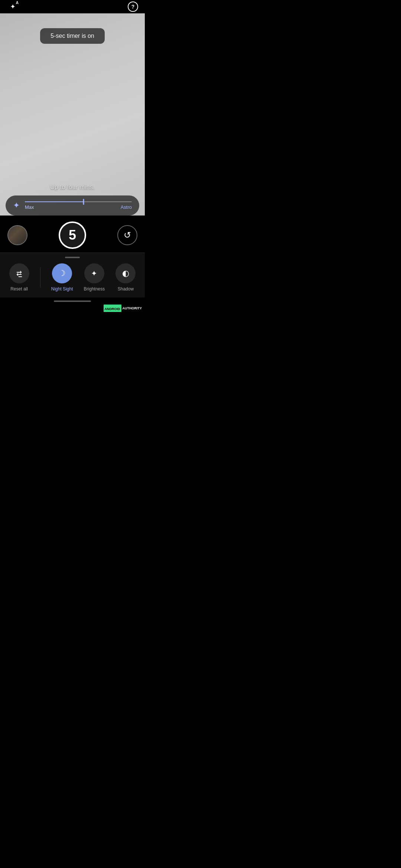 This screenshot has width=401, height=868. Describe the element at coordinates (62, 273) in the screenshot. I see `night-sight-icon: ☽` at that location.